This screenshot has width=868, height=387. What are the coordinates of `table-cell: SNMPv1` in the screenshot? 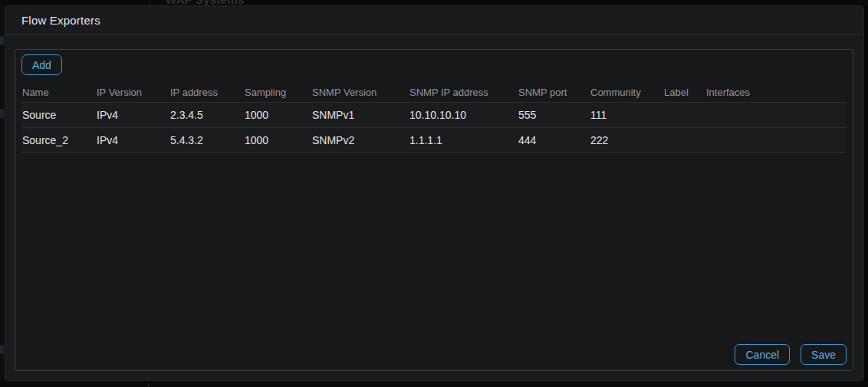 It's located at (360, 115).